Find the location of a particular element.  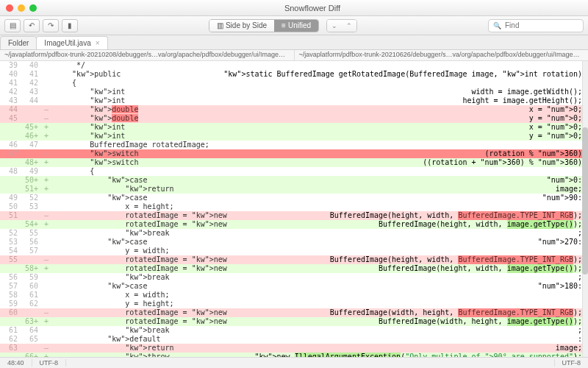

diff-row: 66++ "kw">throw "kw">new IllegalArgument… is located at coordinates (291, 355).